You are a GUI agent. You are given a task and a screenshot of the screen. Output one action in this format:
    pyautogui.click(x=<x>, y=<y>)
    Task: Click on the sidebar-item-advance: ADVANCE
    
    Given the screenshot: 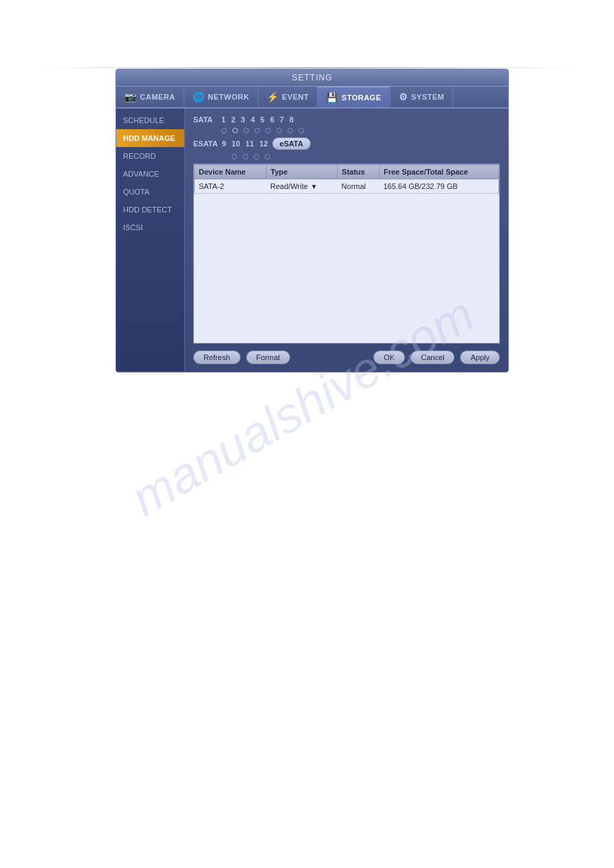 What is the action you would take?
    pyautogui.click(x=150, y=174)
    